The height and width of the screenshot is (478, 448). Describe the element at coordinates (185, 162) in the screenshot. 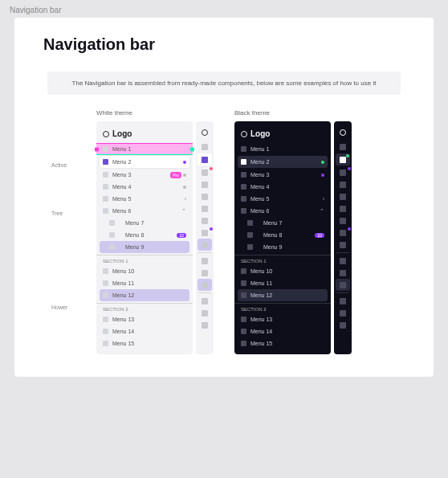

I see `dot-icon` at that location.